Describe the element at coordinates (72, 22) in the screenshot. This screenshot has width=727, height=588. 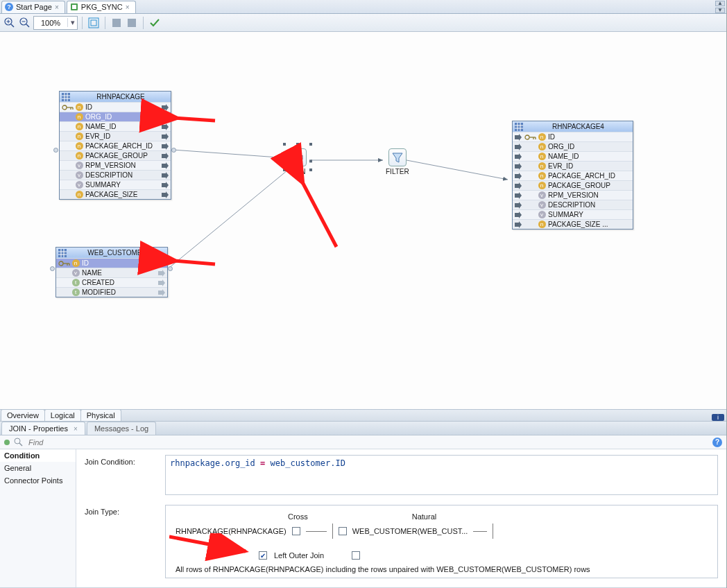
I see `chevron-down-icon: ▾` at that location.